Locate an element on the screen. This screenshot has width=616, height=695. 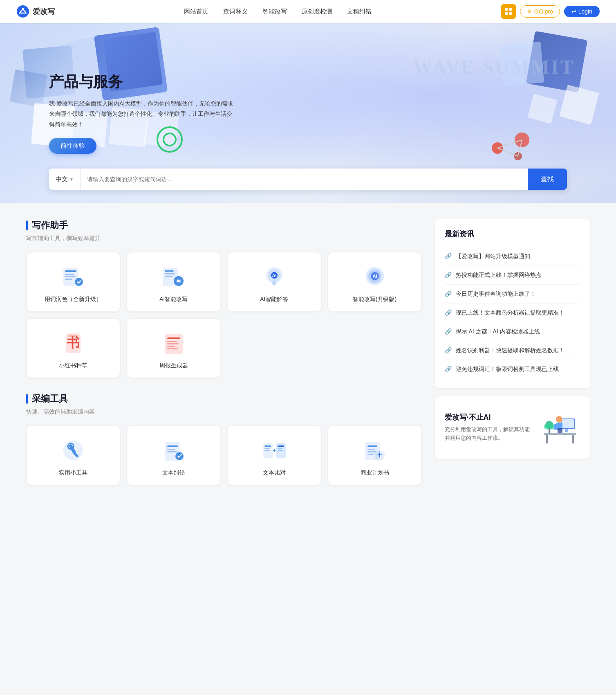
nav-home: 网站首页 is located at coordinates (196, 11).